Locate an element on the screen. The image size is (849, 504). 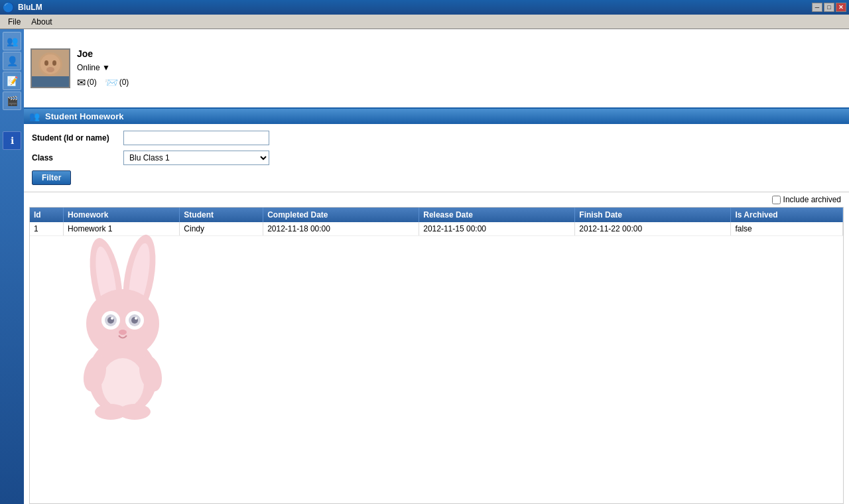
panel-icon: 👥 is located at coordinates (34, 117).